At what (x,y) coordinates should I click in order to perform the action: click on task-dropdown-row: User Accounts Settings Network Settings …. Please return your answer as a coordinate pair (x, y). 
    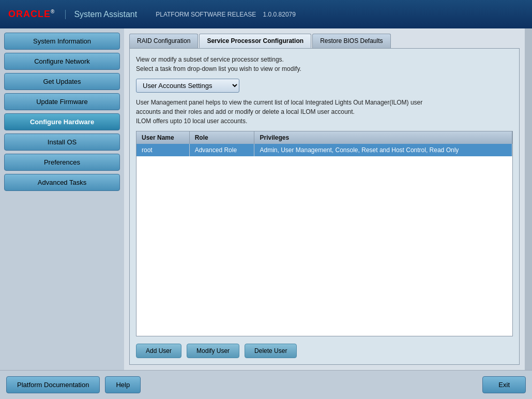
    Looking at the image, I should click on (325, 86).